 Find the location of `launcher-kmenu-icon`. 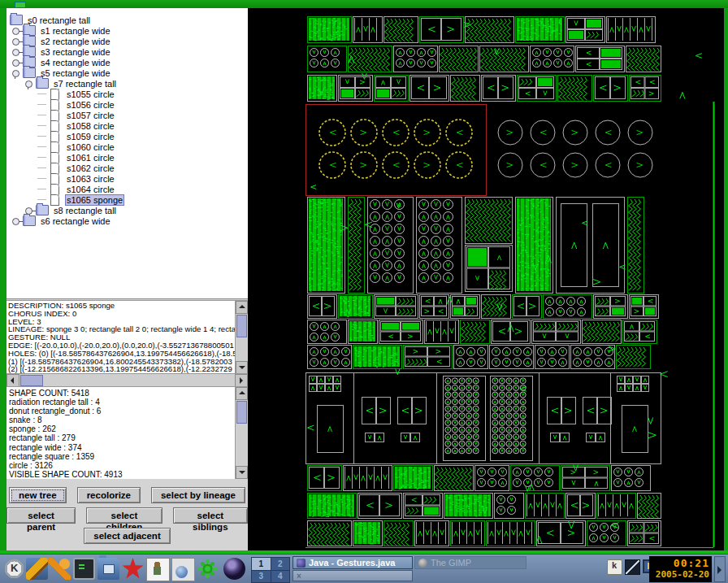

launcher-kmenu-icon is located at coordinates (15, 569).